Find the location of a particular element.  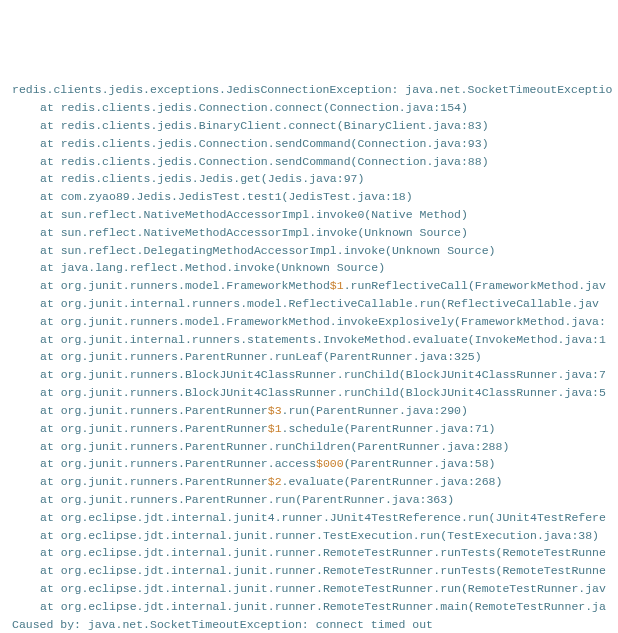

stack-frame: at org.junit.runners.ParentRunner$3.run(… is located at coordinates (309, 411).